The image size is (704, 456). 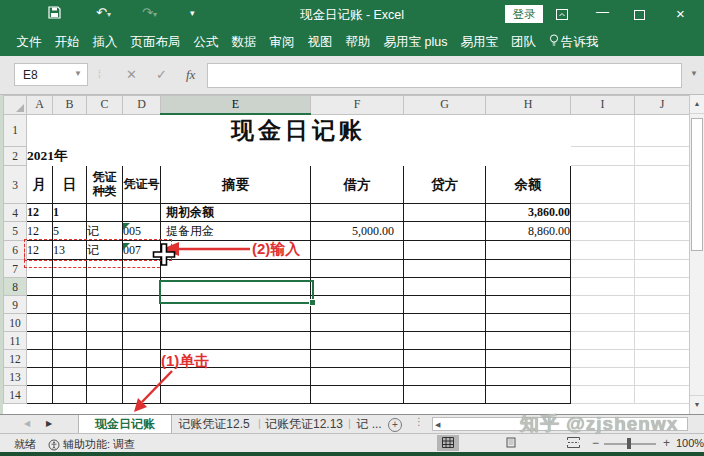 I want to click on tab-insert: 插入, so click(x=105, y=42).